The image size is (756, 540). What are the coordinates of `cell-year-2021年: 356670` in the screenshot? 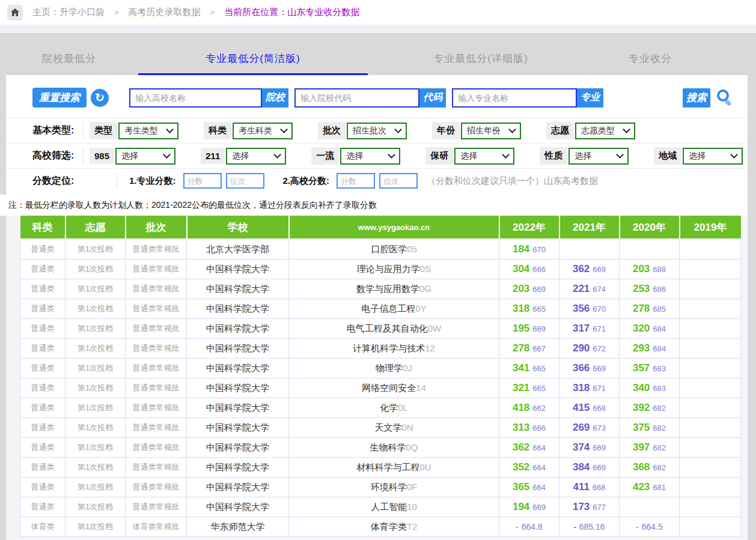 It's located at (590, 309).